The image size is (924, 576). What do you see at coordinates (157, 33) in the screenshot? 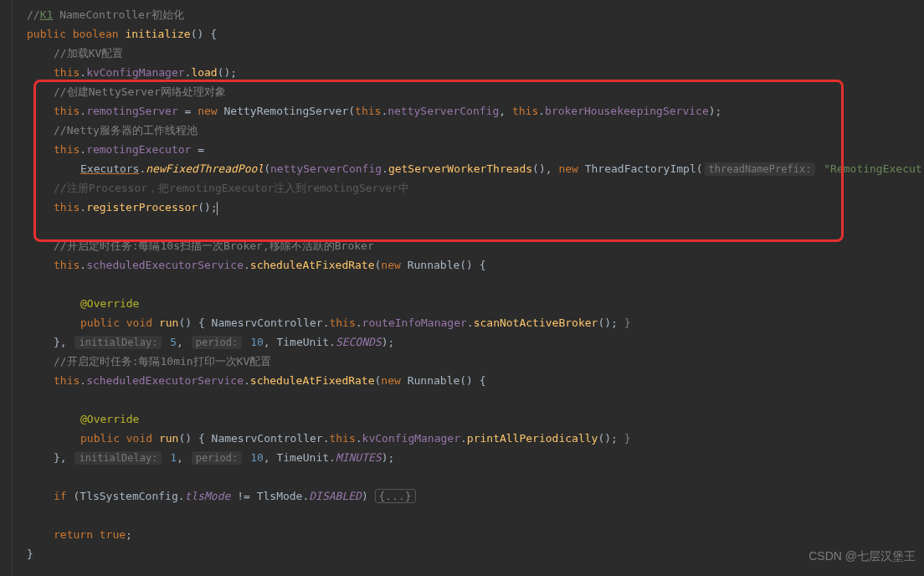
I see `method-name: initialize` at bounding box center [157, 33].